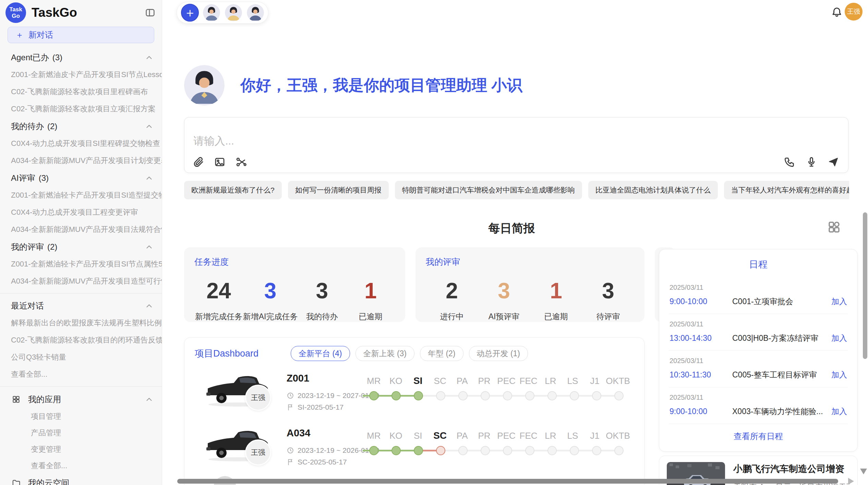 The height and width of the screenshot is (485, 868). I want to click on schedule-time: 9:00-10:00, so click(697, 412).